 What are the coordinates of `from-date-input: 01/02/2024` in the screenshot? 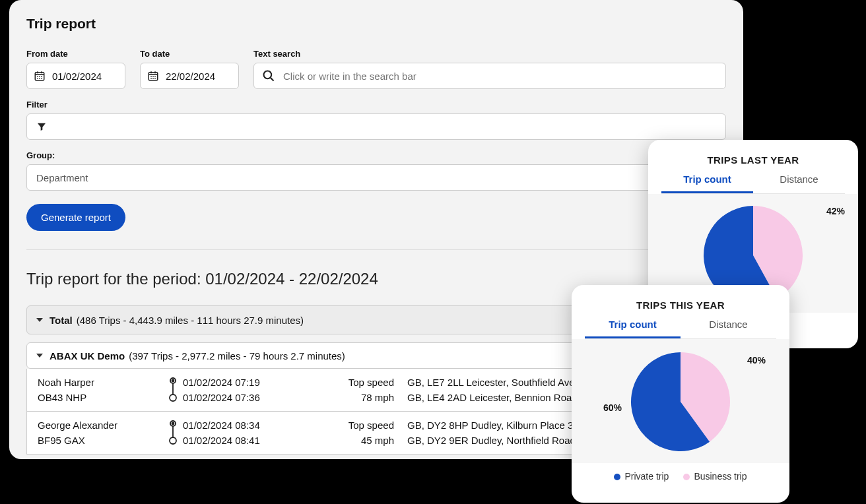 It's located at (76, 76).